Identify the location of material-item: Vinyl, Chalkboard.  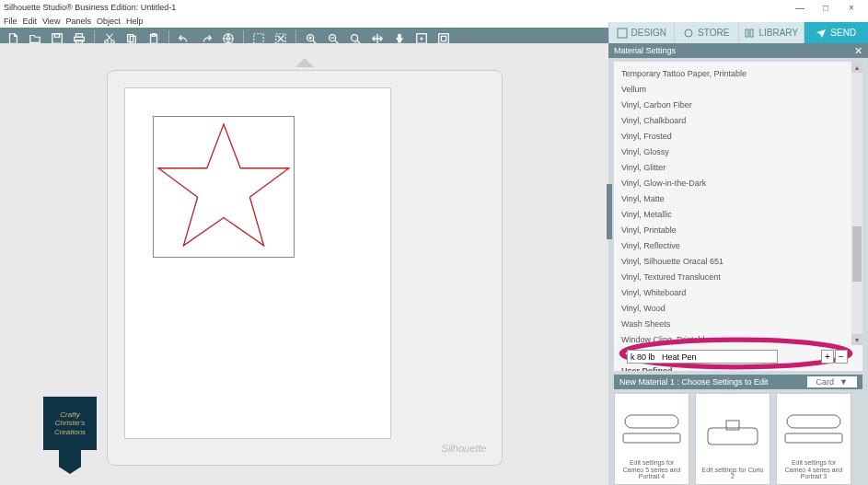
(738, 120).